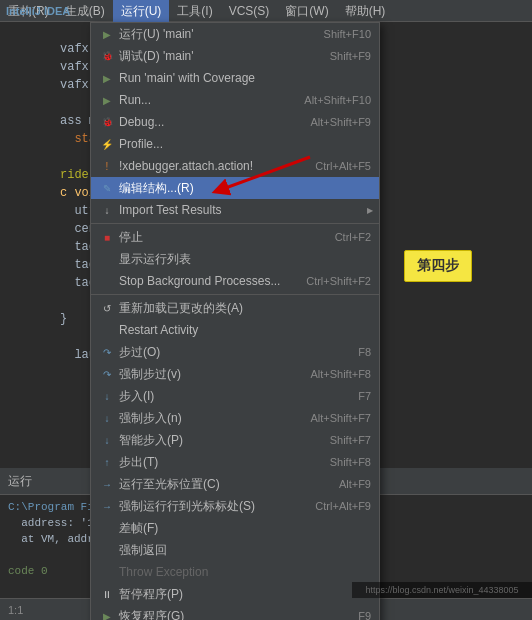 This screenshot has height=620, width=532. What do you see at coordinates (235, 374) in the screenshot?
I see `menu-item-force-step-over: ↷ 强制步过(v) Alt+Shift+F8` at bounding box center [235, 374].